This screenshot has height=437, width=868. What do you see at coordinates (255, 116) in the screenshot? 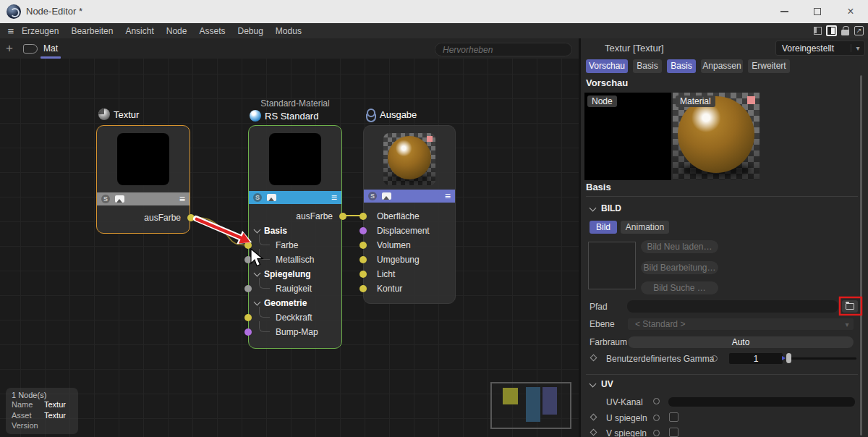
I see `material-sphere-icon` at bounding box center [255, 116].